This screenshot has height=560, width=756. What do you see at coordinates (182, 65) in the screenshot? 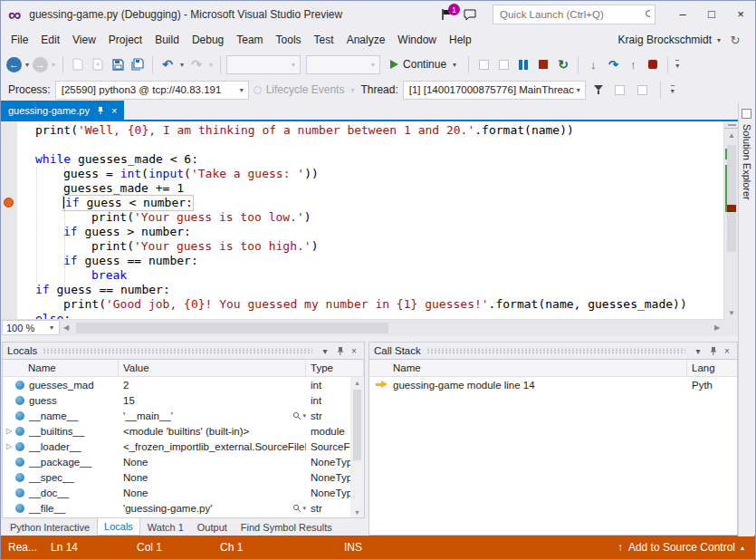
I see `undo-dropdown-icon: ▾` at bounding box center [182, 65].